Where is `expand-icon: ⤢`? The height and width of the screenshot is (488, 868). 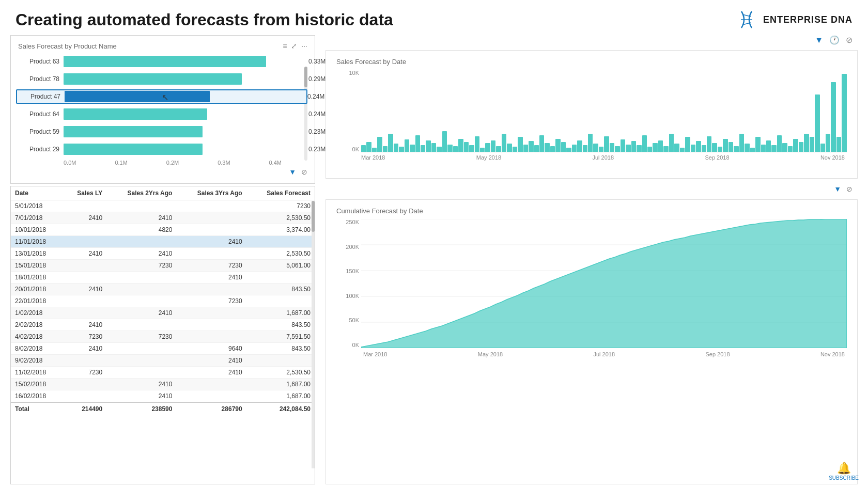
expand-icon: ⤢ is located at coordinates (294, 46).